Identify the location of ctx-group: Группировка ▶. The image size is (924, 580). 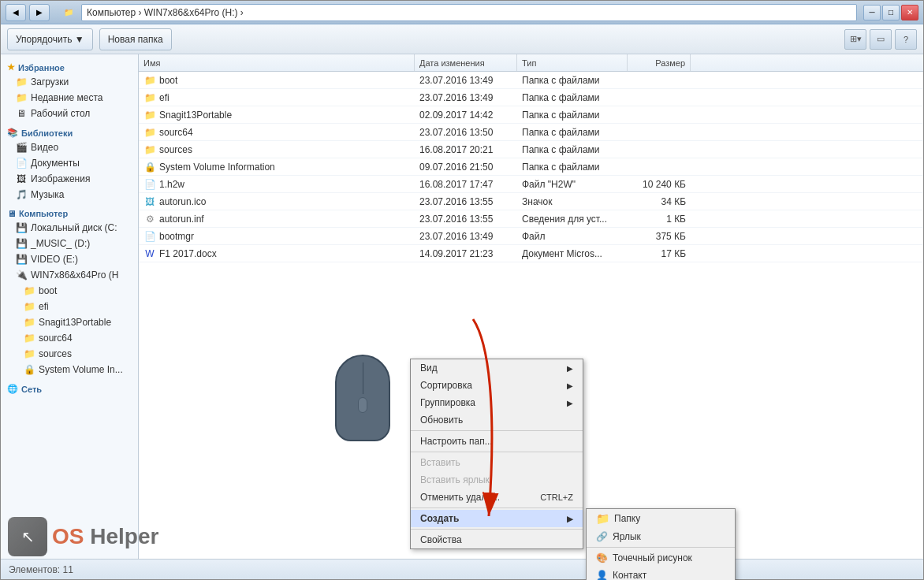
(497, 403).